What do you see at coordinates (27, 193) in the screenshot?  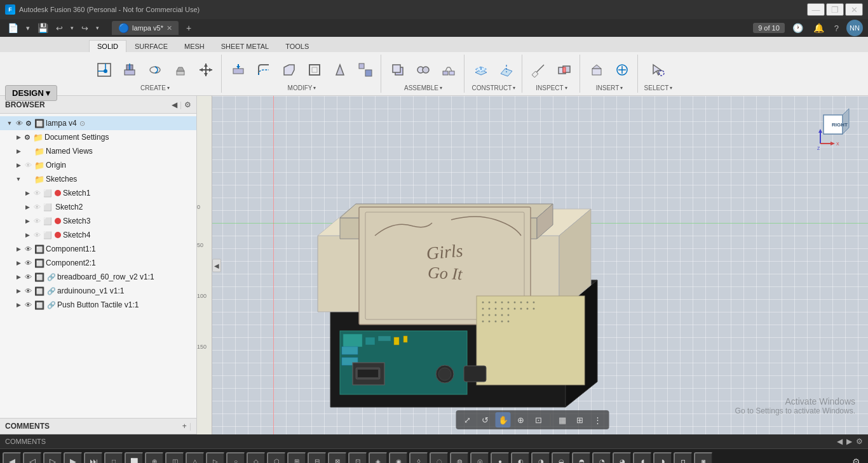 I see `expand-sketch1: ▶` at bounding box center [27, 193].